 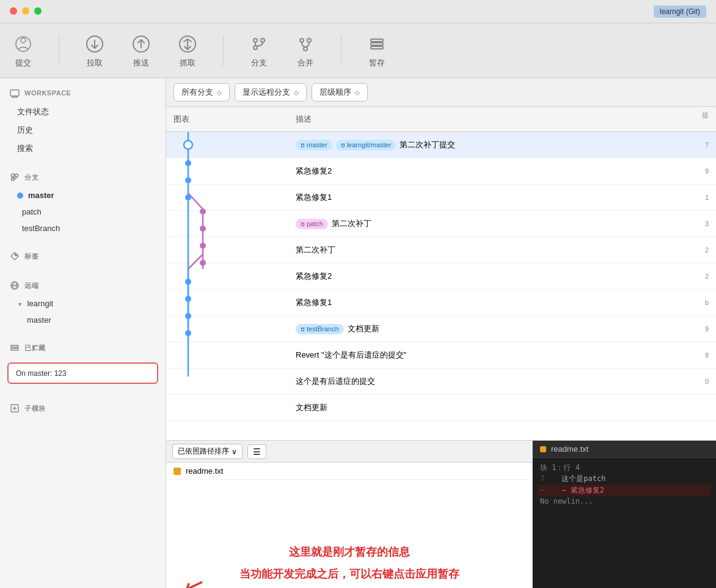 What do you see at coordinates (441, 93) in the screenshot?
I see `filter-bar: 所有分支 ◇ 显示远程分支 ◇ 层级顺序 ◇` at bounding box center [441, 93].